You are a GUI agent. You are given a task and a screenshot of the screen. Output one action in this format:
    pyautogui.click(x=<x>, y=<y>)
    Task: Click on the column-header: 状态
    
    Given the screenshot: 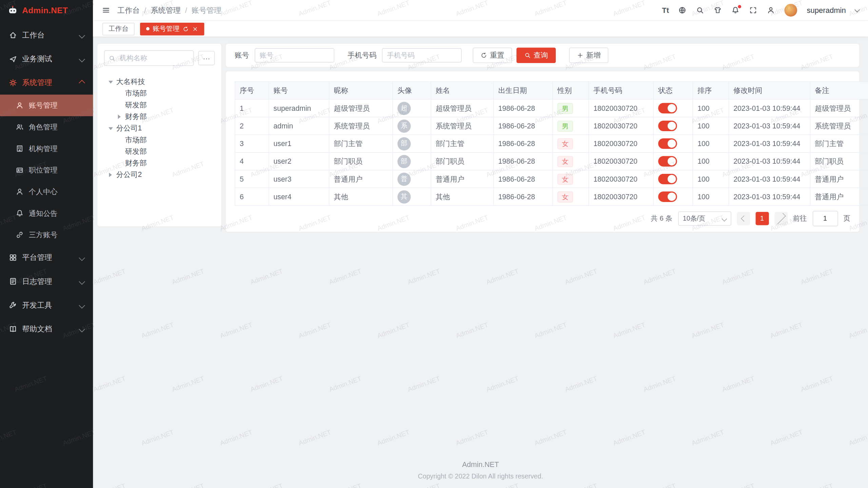 What is the action you would take?
    pyautogui.click(x=673, y=90)
    